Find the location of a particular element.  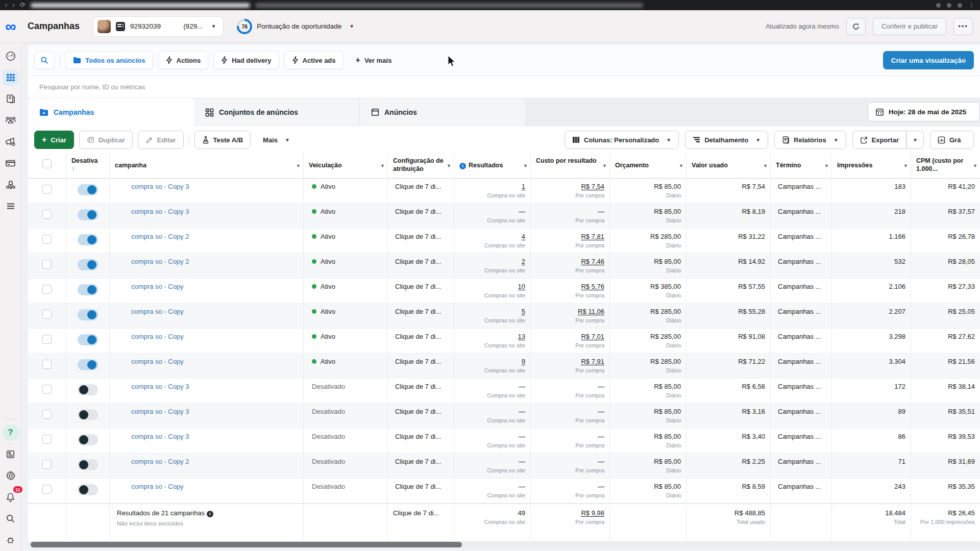

cost-value: R$ 7,46 is located at coordinates (570, 261).